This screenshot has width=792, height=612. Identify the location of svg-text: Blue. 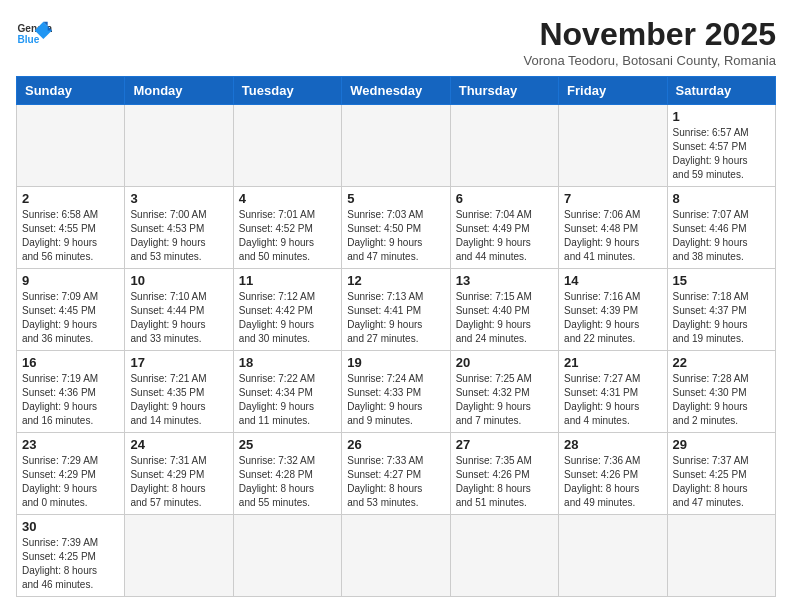
(28, 40).